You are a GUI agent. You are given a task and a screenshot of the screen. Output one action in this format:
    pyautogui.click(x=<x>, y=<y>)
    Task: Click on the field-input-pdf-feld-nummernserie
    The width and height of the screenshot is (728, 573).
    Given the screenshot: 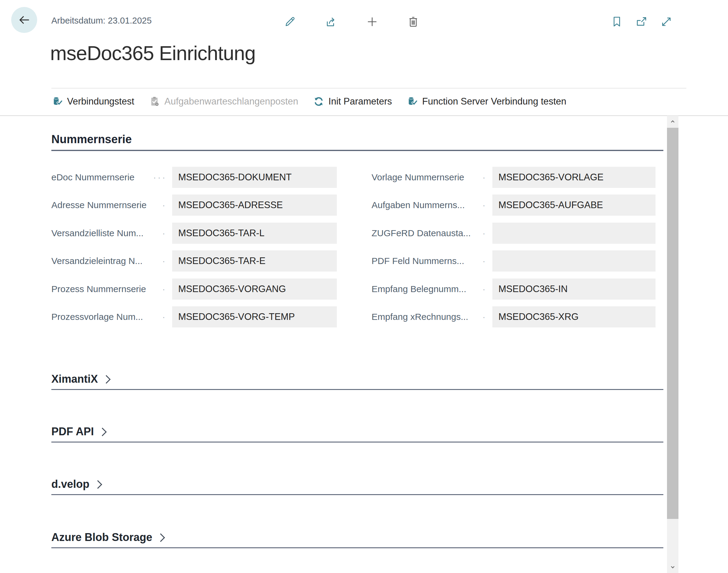 What is the action you would take?
    pyautogui.click(x=574, y=261)
    